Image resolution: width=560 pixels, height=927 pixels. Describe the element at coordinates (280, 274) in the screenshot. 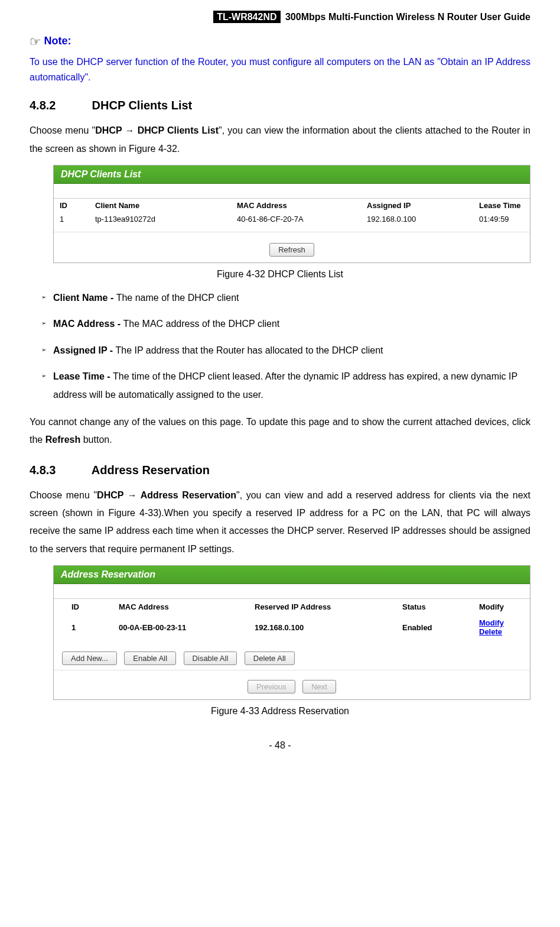

I see `figure1-caption: Figure 4-32 DHCP Clients List` at that location.